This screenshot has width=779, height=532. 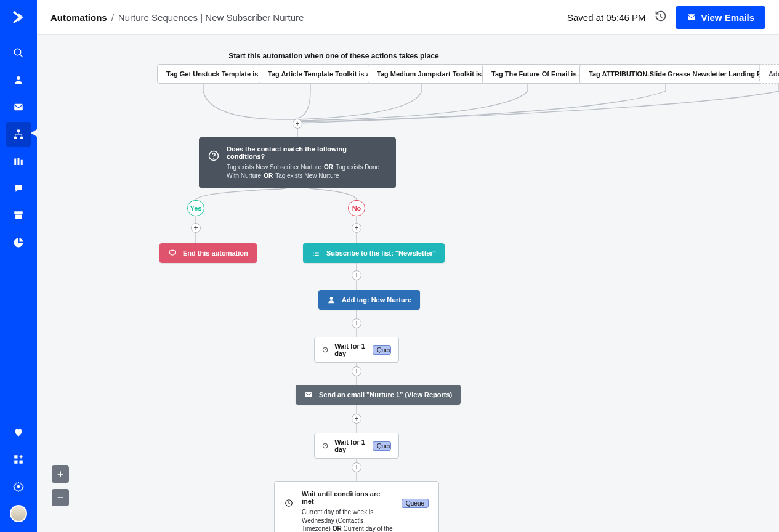 I want to click on saved-timestamp: Saved at 05:46 PM, so click(x=607, y=17).